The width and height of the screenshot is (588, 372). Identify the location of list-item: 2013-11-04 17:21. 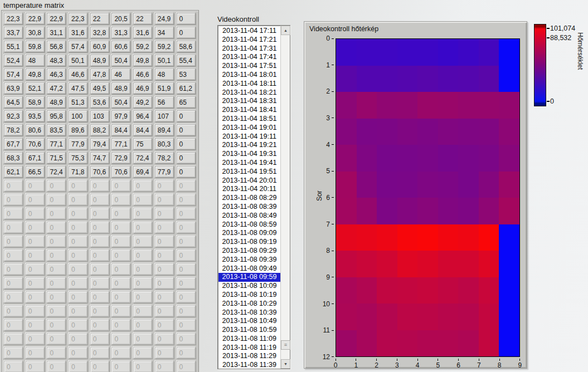
(250, 40).